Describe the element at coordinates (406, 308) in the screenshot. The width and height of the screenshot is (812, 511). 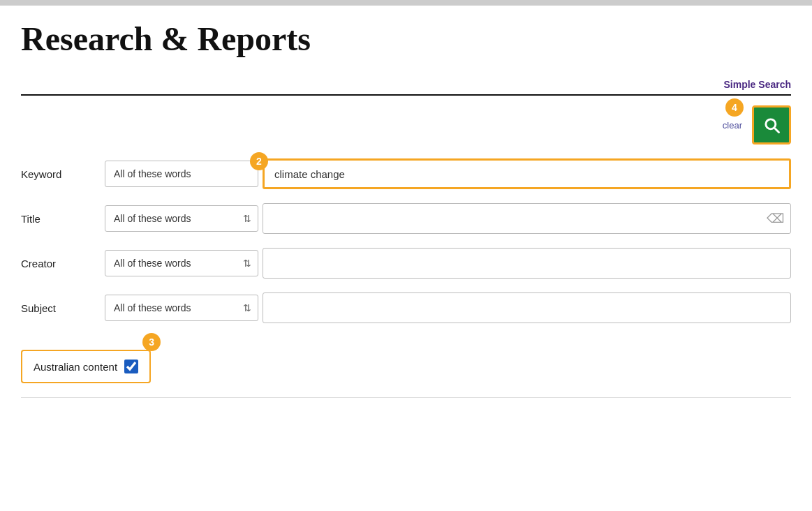
I see `subject-row: Subject All of these words Any of these …` at that location.